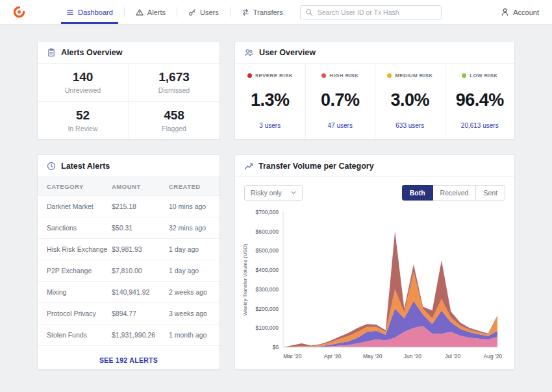 This screenshot has width=552, height=392. I want to click on card-header: Alerts Overview, so click(129, 53).